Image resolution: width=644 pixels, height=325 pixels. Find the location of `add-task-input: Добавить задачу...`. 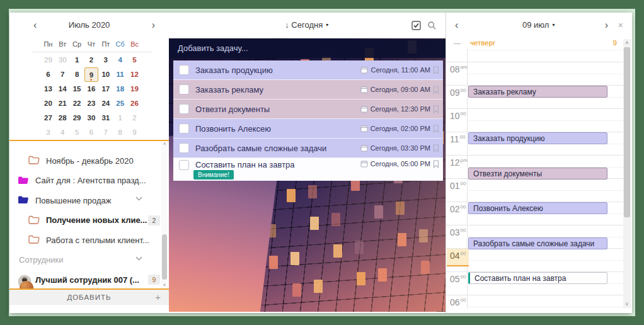

add-task-input: Добавить задачу... is located at coordinates (308, 48).